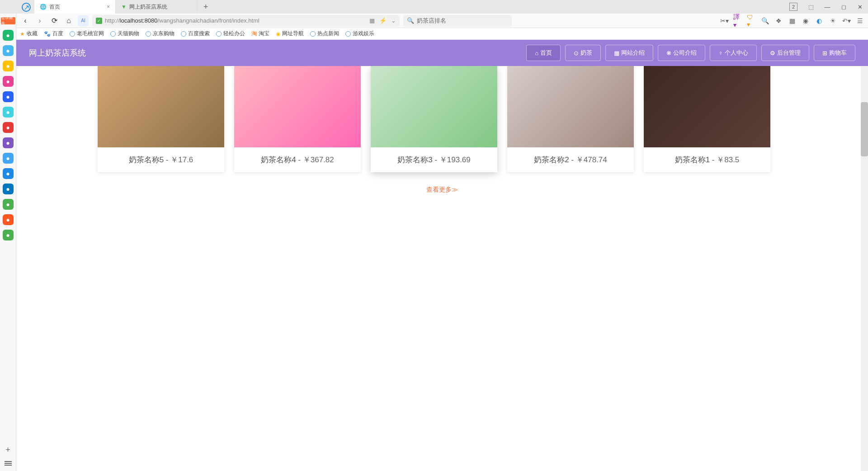  What do you see at coordinates (8, 242) in the screenshot?
I see `left-sidebar: 登录账号 ●●●●●●●●●●●●●● +` at bounding box center [8, 242].